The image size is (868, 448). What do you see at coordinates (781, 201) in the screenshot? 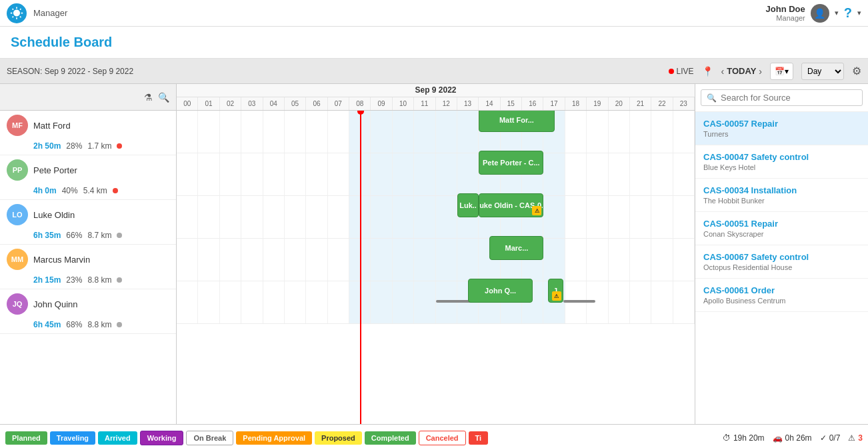
I see `case-location-2: The Hobbit Bunker` at bounding box center [781, 201].